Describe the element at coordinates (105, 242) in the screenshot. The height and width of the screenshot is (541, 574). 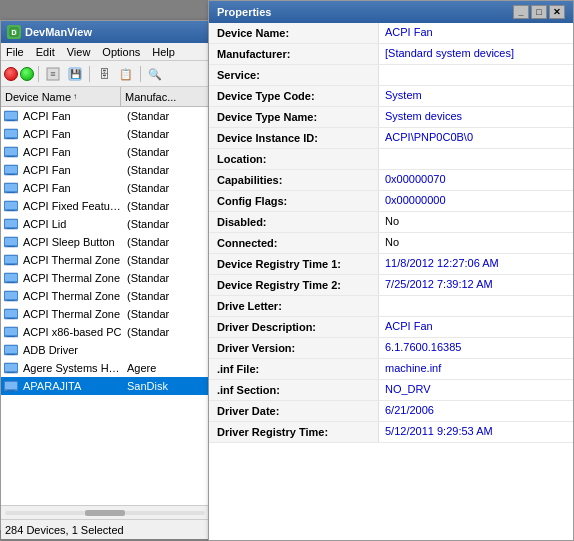
I see `device-list-item: ACPI Sleep Button(Standar` at that location.